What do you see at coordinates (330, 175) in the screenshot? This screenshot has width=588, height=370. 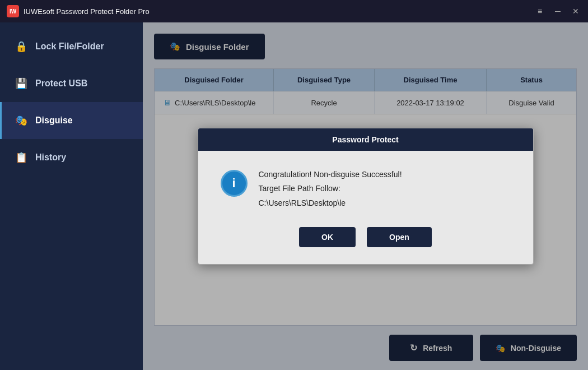 I see `modal-message-line1: Congratulation! Non-disguise Successful!` at bounding box center [330, 175].